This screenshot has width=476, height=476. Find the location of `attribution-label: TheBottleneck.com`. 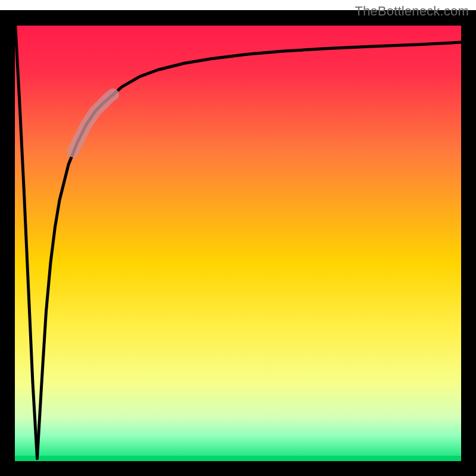

attribution-label: TheBottleneck.com is located at coordinates (412, 11).